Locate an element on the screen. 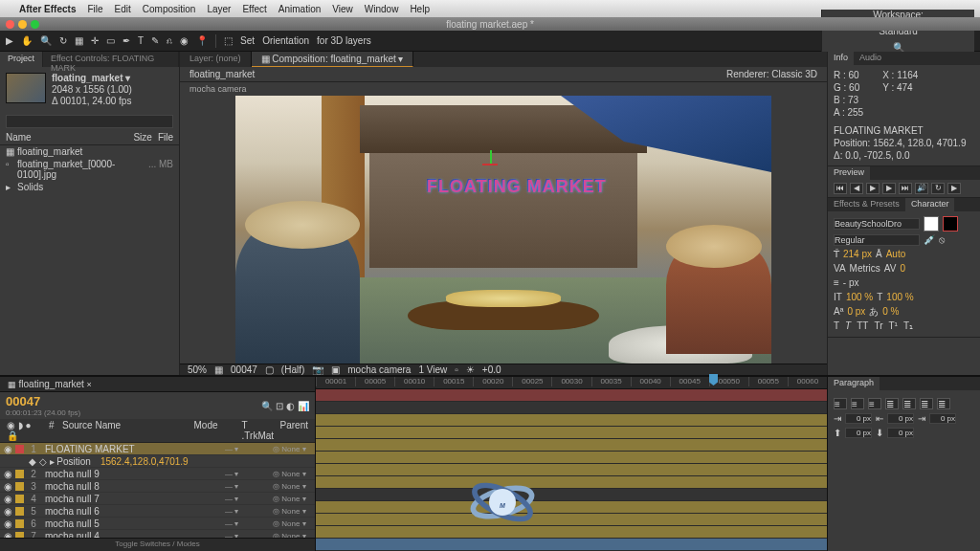  layer-row: ◉5mocha null 6— ▾◎ None ▾ is located at coordinates (157, 511).